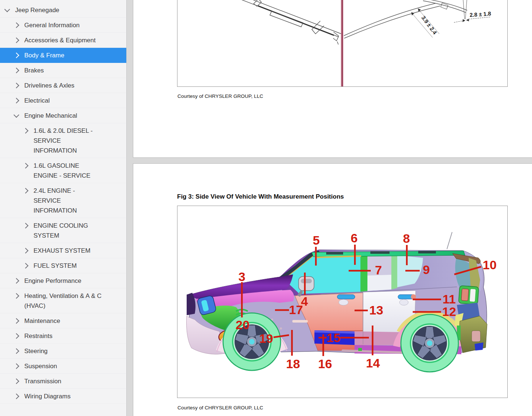 This screenshot has height=416, width=532. I want to click on callout-number-7: 7, so click(378, 270).